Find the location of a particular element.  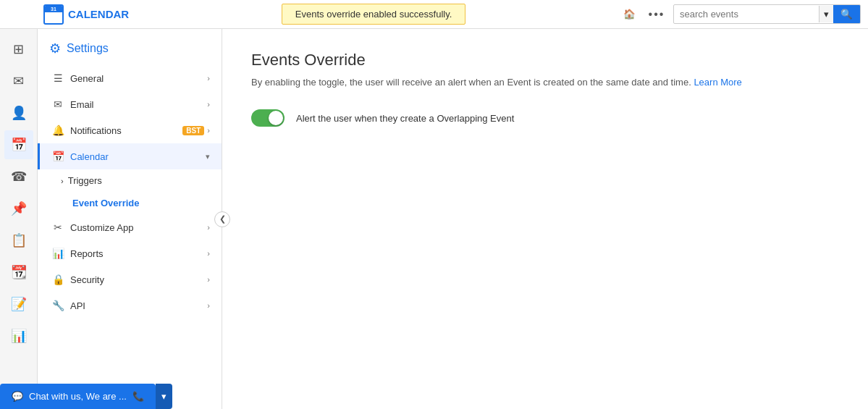

api-icon: 🔧 is located at coordinates (58, 305).